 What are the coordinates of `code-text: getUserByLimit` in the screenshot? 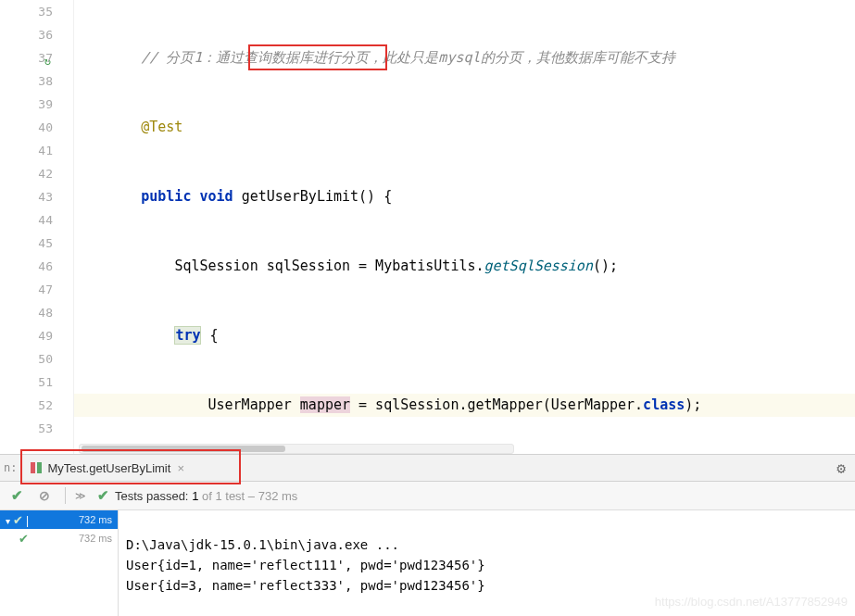 It's located at (300, 196).